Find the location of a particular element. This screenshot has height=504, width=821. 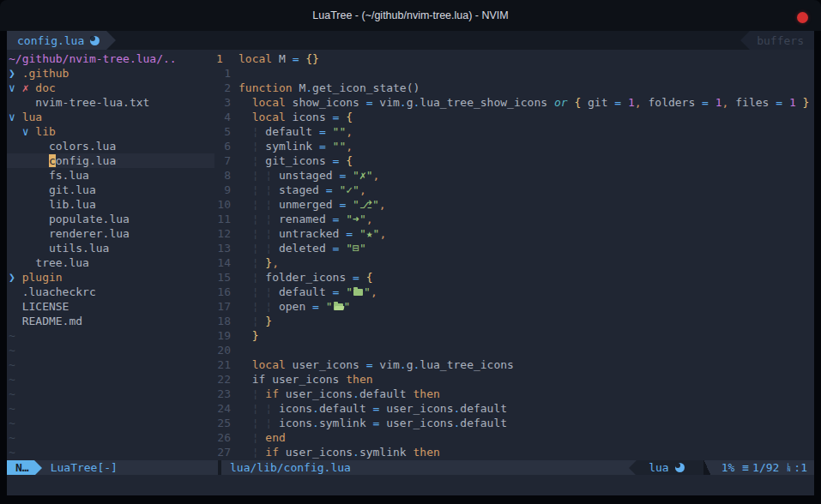

code-line: 14 ¦ }, is located at coordinates (515, 262).